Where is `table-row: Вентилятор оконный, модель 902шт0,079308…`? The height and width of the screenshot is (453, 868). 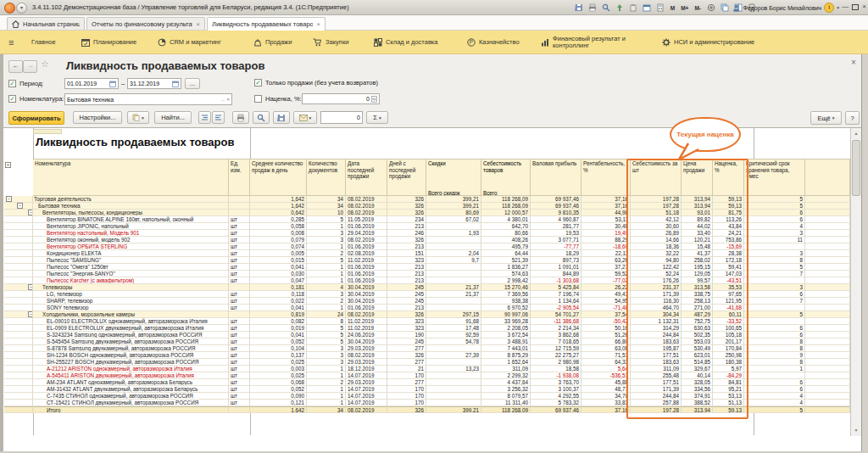 table-row: Вентилятор оконный, модель 902шт0,079308… is located at coordinates (427, 240).